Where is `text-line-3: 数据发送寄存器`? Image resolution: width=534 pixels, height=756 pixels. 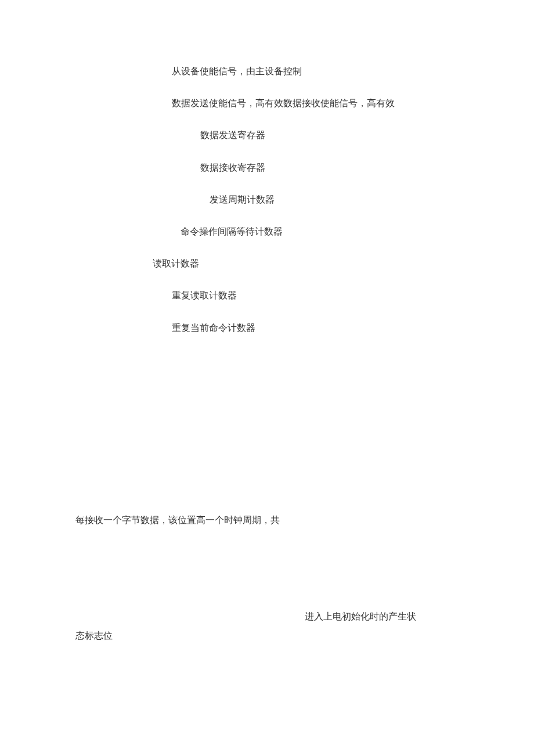
text-line-3: 数据发送寄存器 is located at coordinates (233, 135).